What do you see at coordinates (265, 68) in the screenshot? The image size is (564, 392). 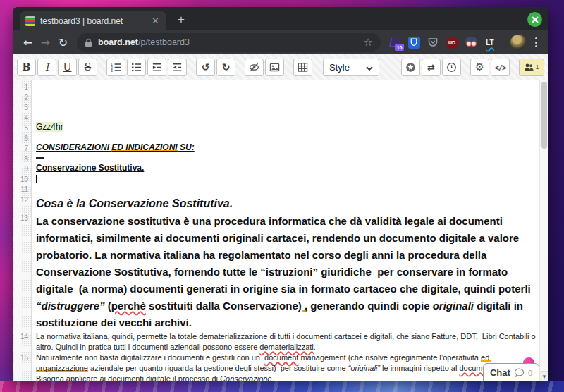 I see `toolbar-group` at bounding box center [265, 68].